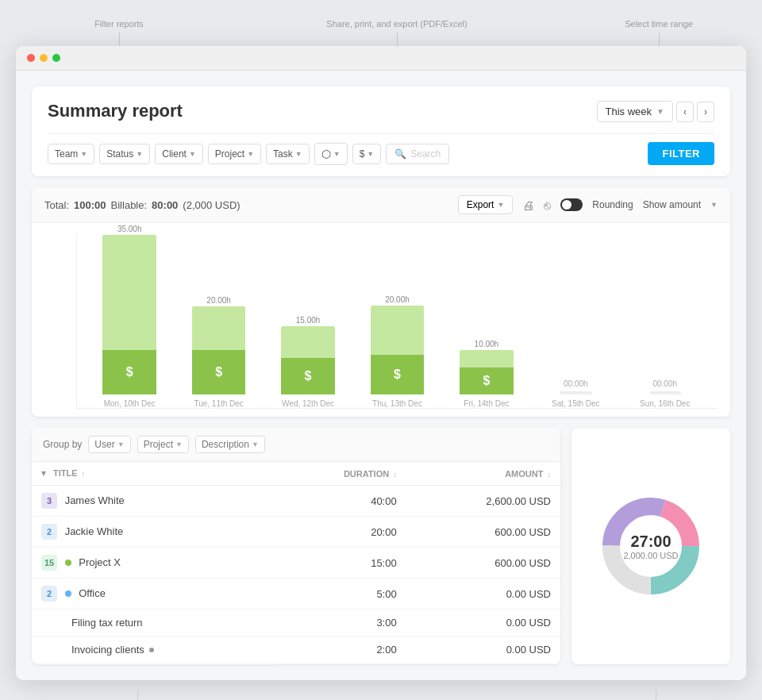  Describe the element at coordinates (367, 154) in the screenshot. I see `billable-filter: $ ▼` at that location.